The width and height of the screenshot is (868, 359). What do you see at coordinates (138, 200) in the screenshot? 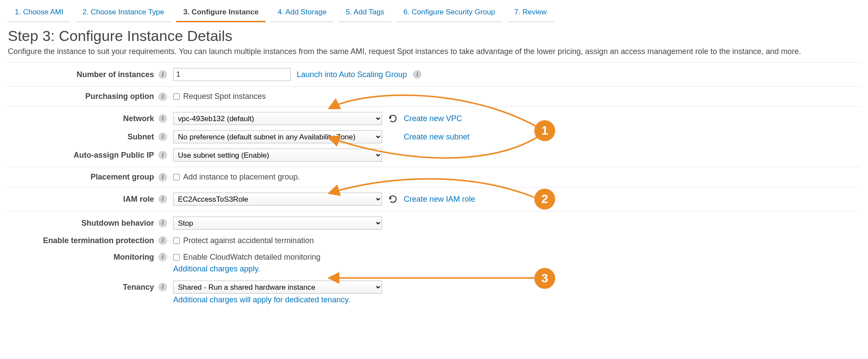
I see `label-iam-role: IAM role` at bounding box center [138, 200].